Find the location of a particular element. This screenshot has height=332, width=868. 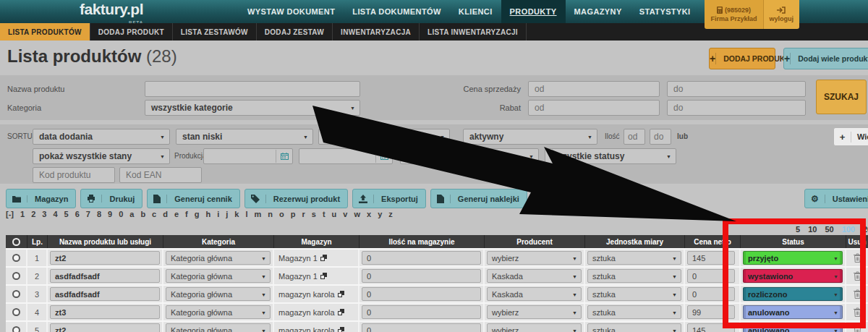

alphabet-link: [-] is located at coordinates (10, 214).